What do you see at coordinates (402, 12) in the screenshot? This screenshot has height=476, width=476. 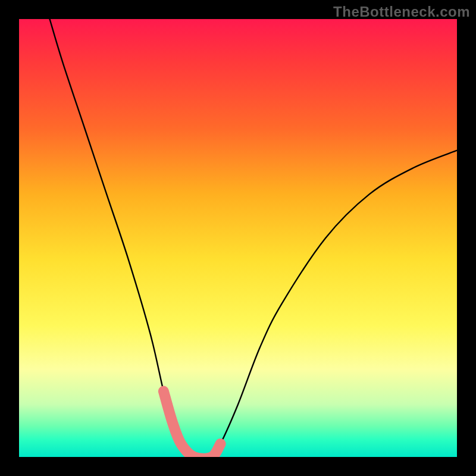 I see `watermark-text: TheBottleneck.com` at bounding box center [402, 12].